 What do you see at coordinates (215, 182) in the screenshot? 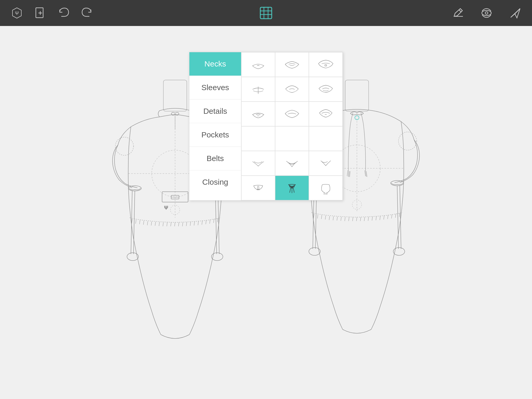
I see `category-closing: Closing` at bounding box center [215, 182].